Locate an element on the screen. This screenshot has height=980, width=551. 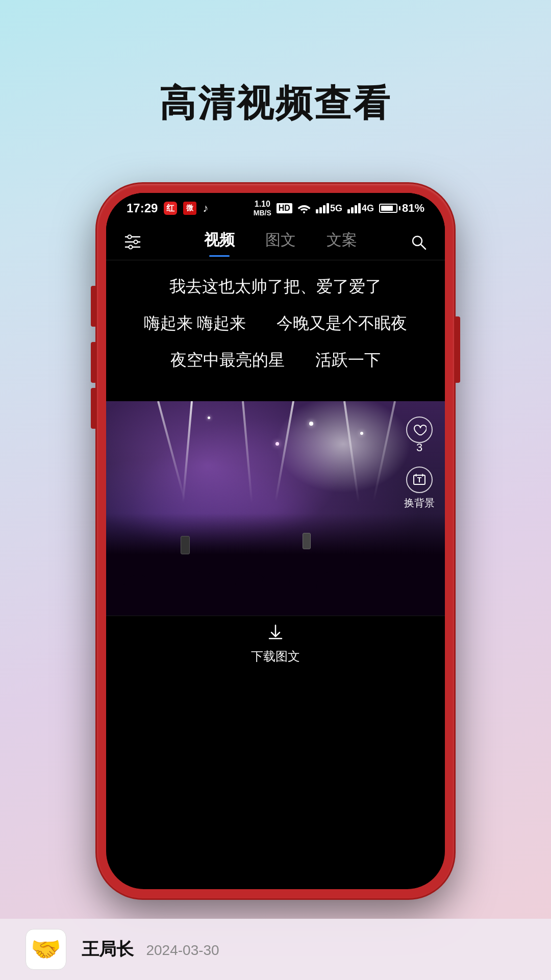
change-bg-icon: T is located at coordinates (419, 480).